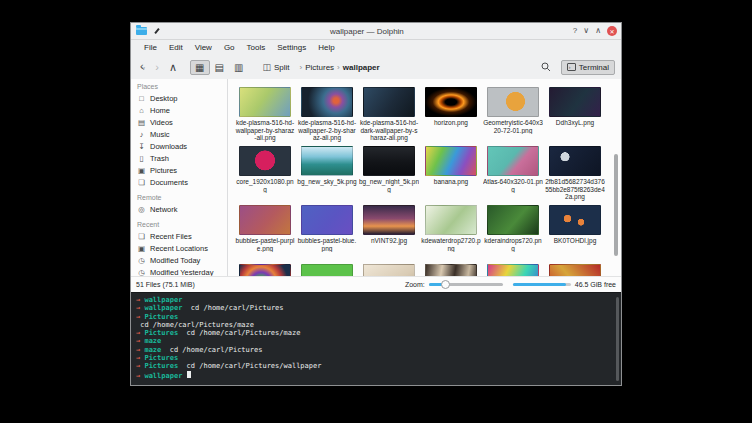  I want to click on sidebar-item-recent-locations: ▣Recent Locations, so click(182, 248).